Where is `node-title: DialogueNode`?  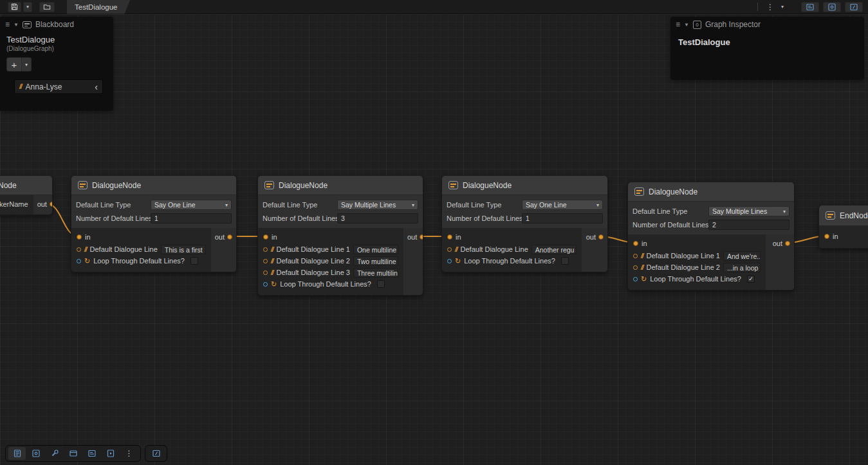
node-title: DialogueNode is located at coordinates (116, 185).